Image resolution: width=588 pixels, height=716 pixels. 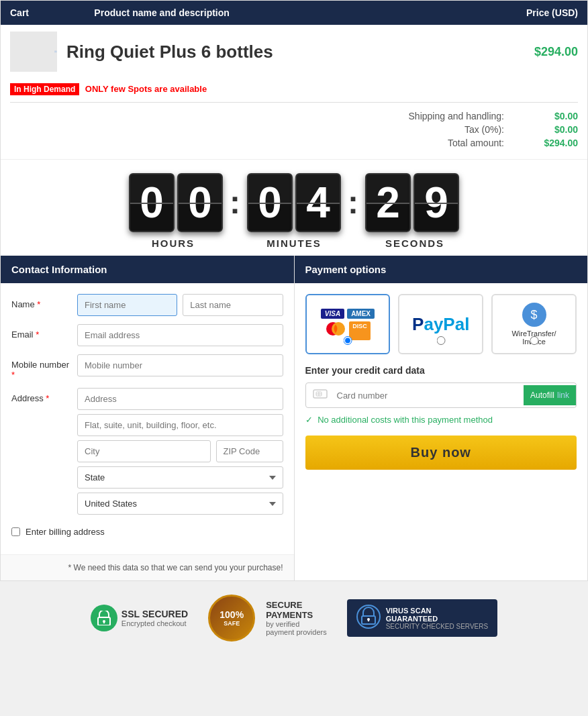 What do you see at coordinates (42, 331) in the screenshot?
I see `email-label: Email *` at bounding box center [42, 331].